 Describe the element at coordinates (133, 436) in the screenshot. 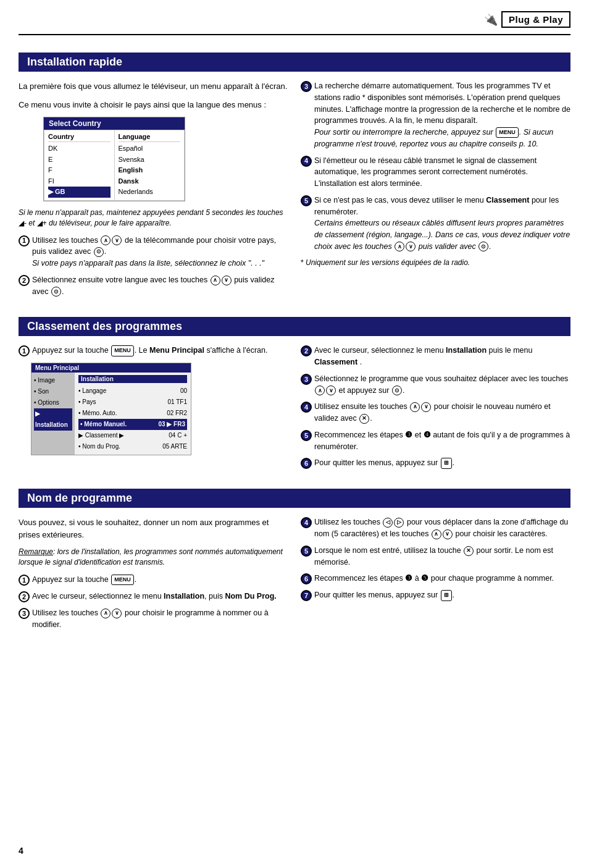

I see `menu-row-classement: ▶ Classement ▶04 C +` at that location.